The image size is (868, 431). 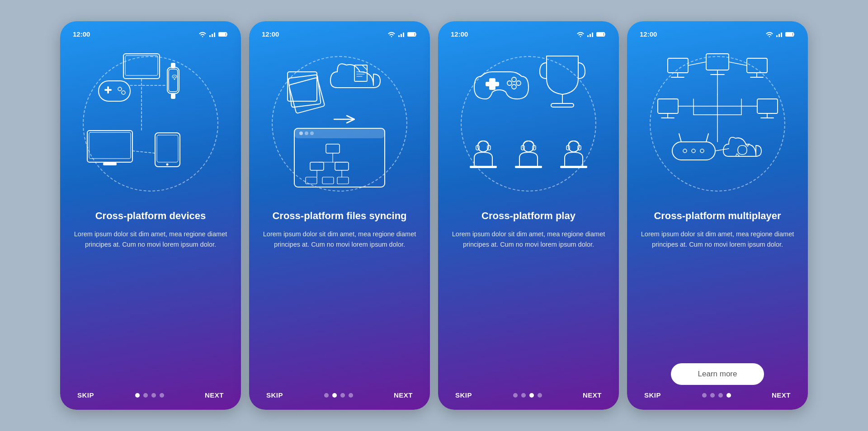 I want to click on status-bar-1: 12:00, so click(x=151, y=34).